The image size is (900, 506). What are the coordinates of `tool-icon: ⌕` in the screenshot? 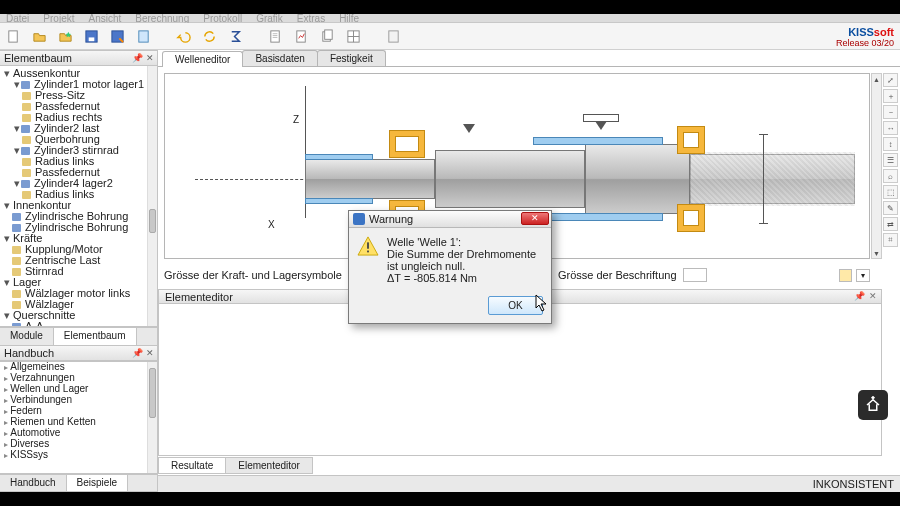 It's located at (890, 176).